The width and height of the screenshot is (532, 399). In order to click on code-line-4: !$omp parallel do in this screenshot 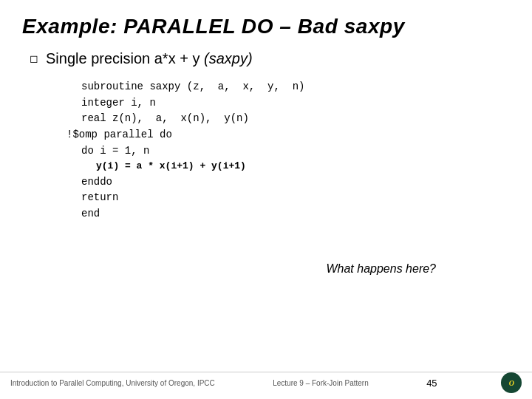, I will do `click(288, 135)`.